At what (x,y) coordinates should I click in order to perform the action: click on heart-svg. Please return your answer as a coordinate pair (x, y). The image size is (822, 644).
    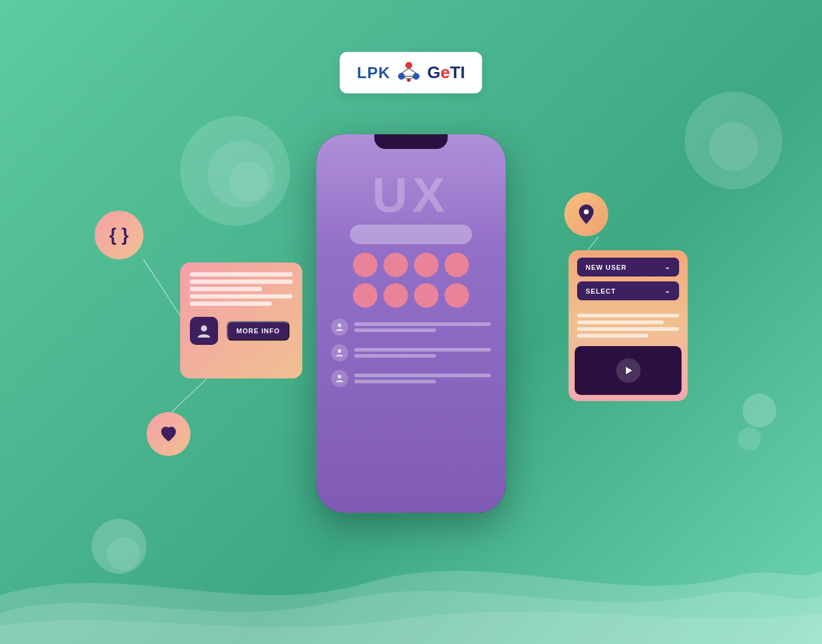
    Looking at the image, I should click on (169, 434).